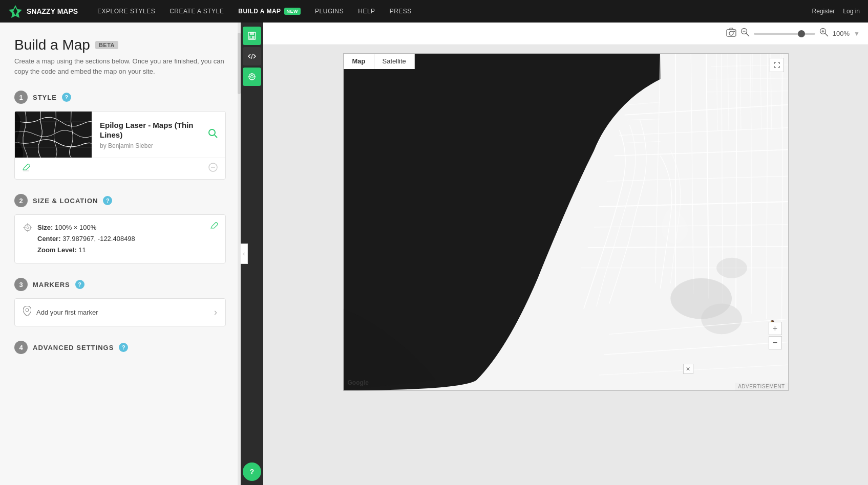 The width and height of the screenshot is (868, 485). What do you see at coordinates (400, 11) in the screenshot?
I see `nav-press: PRESS` at bounding box center [400, 11].